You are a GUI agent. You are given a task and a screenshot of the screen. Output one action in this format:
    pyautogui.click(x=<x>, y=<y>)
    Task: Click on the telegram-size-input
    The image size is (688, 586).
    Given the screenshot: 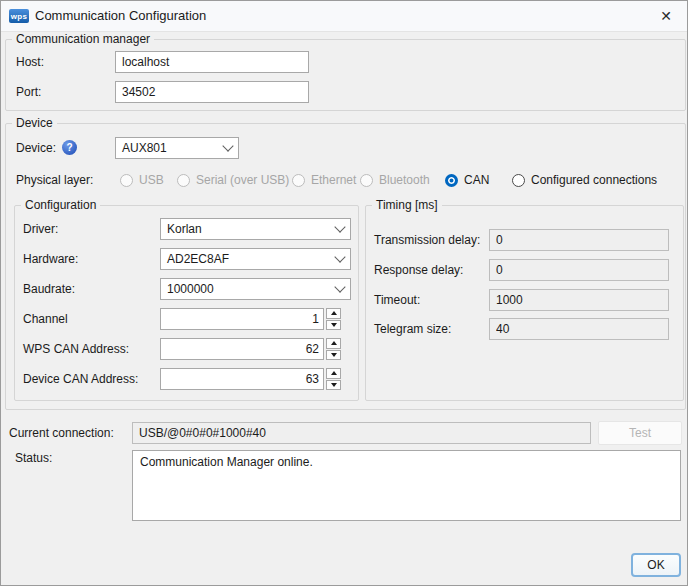 What is the action you would take?
    pyautogui.click(x=579, y=329)
    